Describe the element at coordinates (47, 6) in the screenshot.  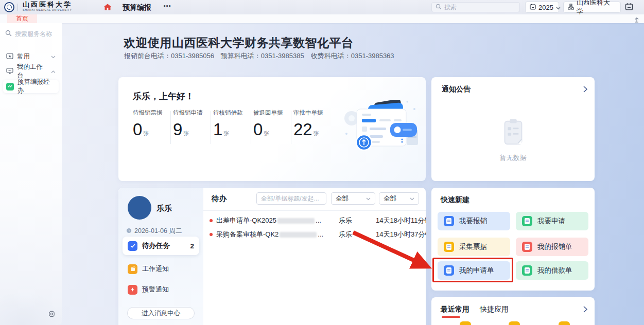
I see `university-branding: 山西医科大学 SHANXI MEDICAL UNIVERSITY` at that location.